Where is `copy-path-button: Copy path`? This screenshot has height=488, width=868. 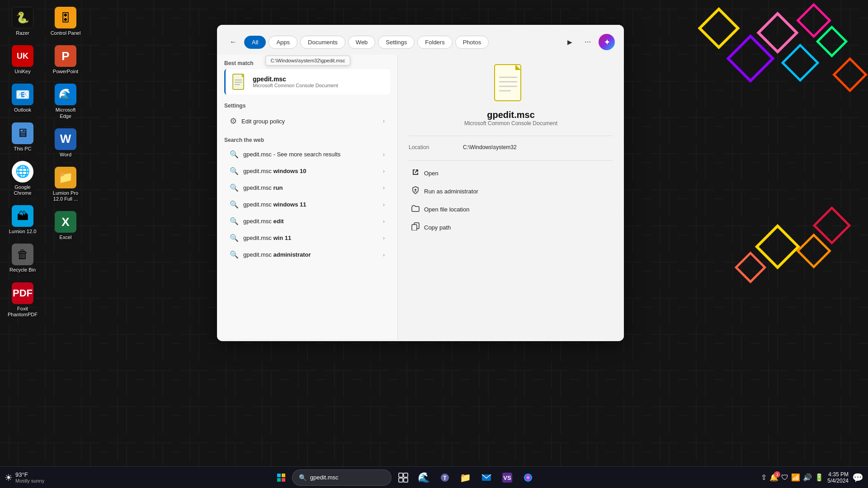
copy-path-button: Copy path is located at coordinates (511, 227).